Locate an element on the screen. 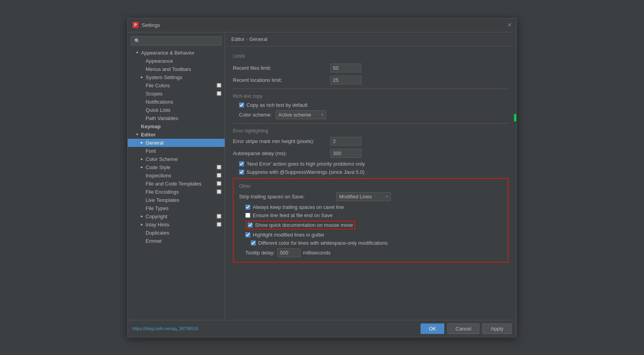  sidebar-item-path-variables: Path Variables is located at coordinates (176, 118).